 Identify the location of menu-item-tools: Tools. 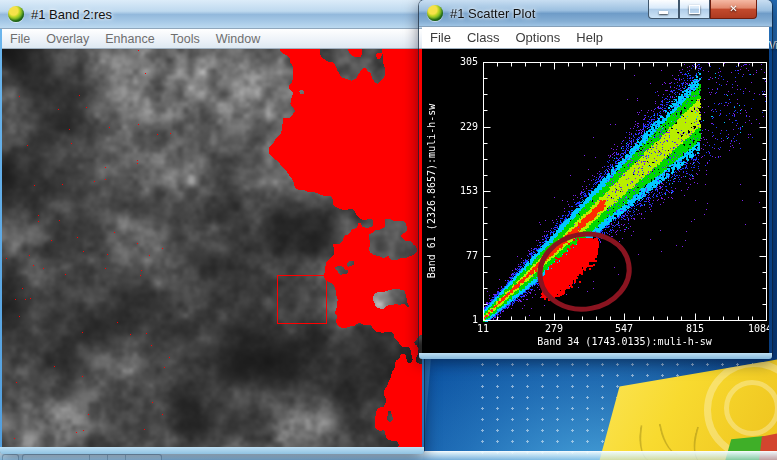
(186, 39).